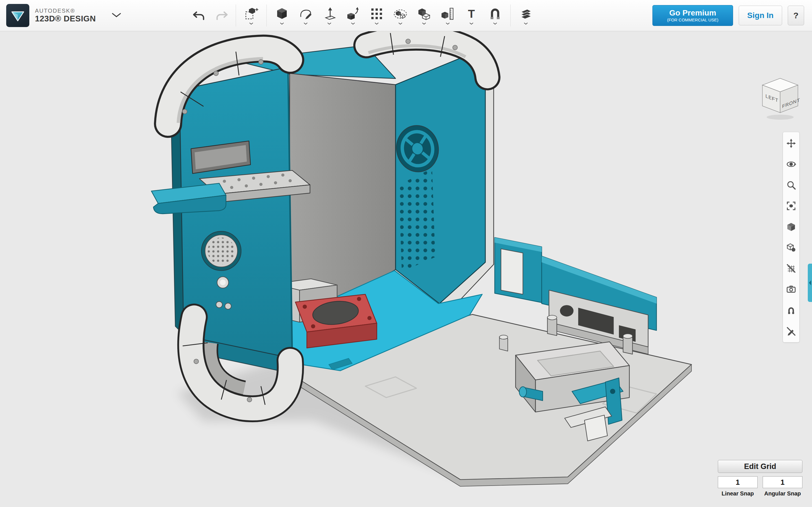  What do you see at coordinates (810, 283) in the screenshot?
I see `parts-panel-tab` at bounding box center [810, 283].